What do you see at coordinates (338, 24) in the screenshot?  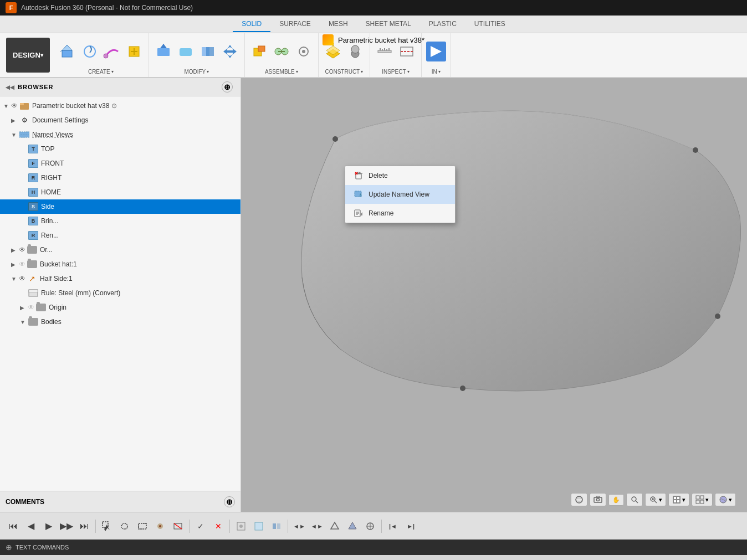 I see `tab-mesh: MESH` at bounding box center [338, 24].